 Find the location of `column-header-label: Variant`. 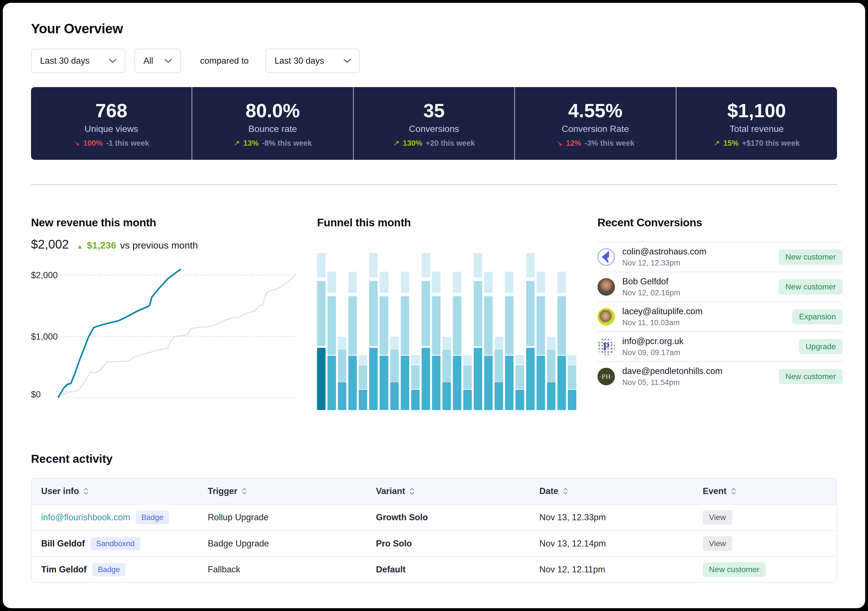

column-header-label: Variant is located at coordinates (390, 492).